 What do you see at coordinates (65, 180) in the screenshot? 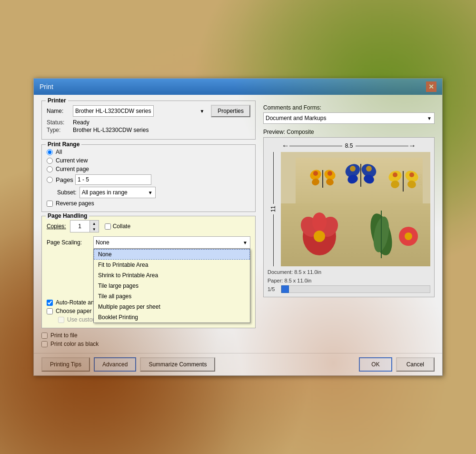
I see `pages-label: Pages` at bounding box center [65, 180].